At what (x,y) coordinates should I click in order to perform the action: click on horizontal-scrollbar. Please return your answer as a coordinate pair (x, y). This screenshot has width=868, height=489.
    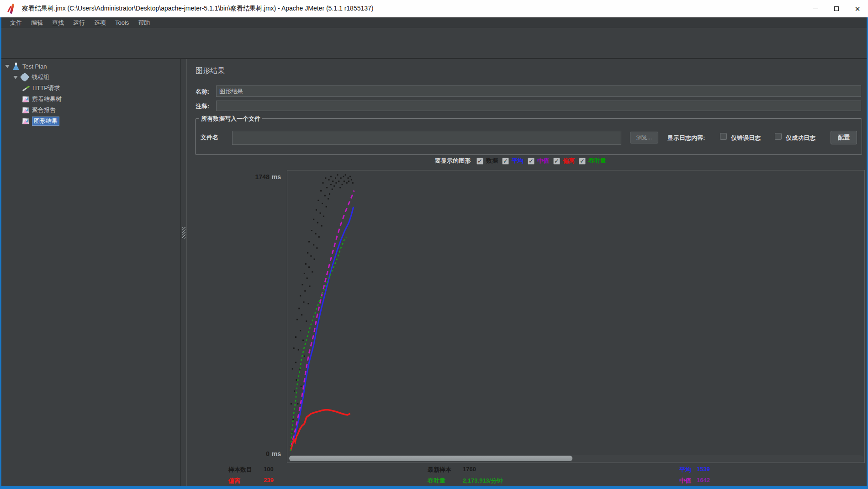
    Looking at the image, I should click on (576, 458).